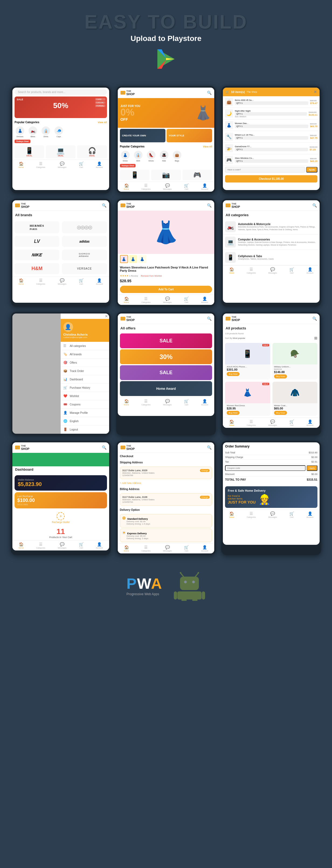  Describe the element at coordinates (124, 533) in the screenshot. I see `radio-express` at that location.